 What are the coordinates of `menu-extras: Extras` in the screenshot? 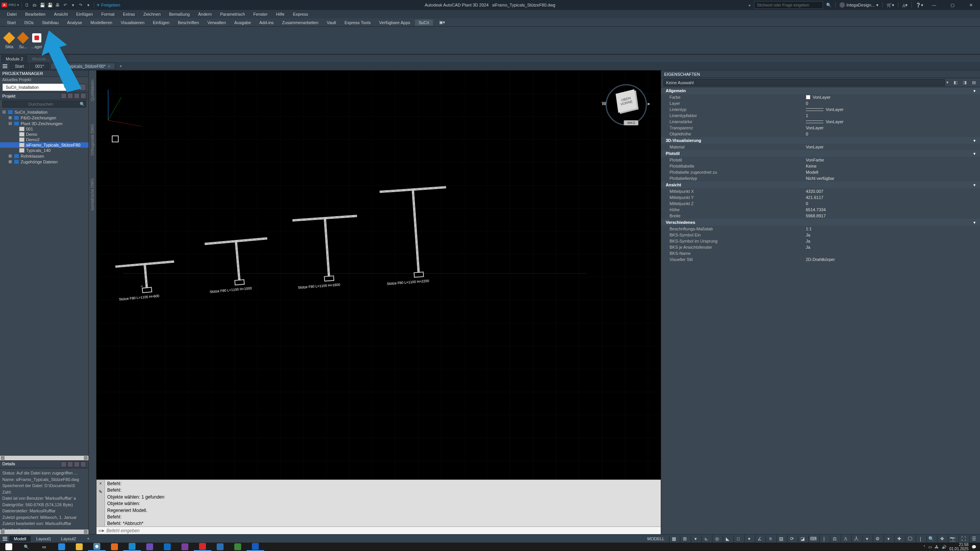 It's located at (129, 14).